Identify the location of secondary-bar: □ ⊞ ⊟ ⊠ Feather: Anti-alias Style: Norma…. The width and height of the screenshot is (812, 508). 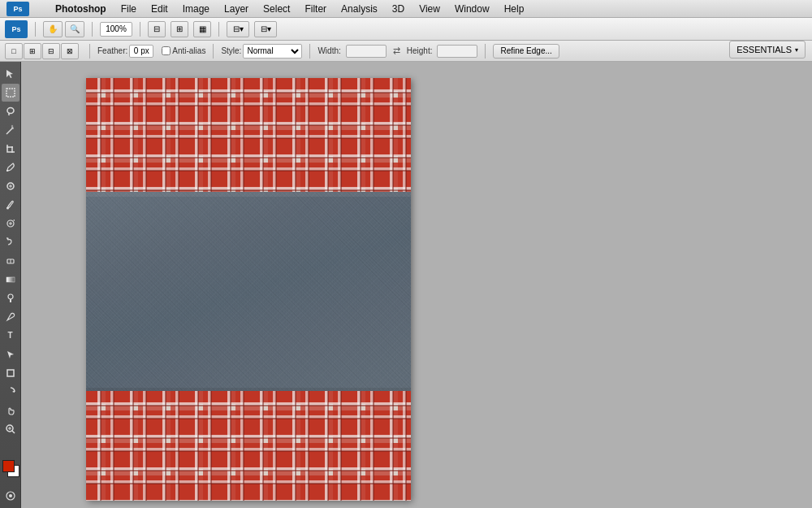
(406, 51).